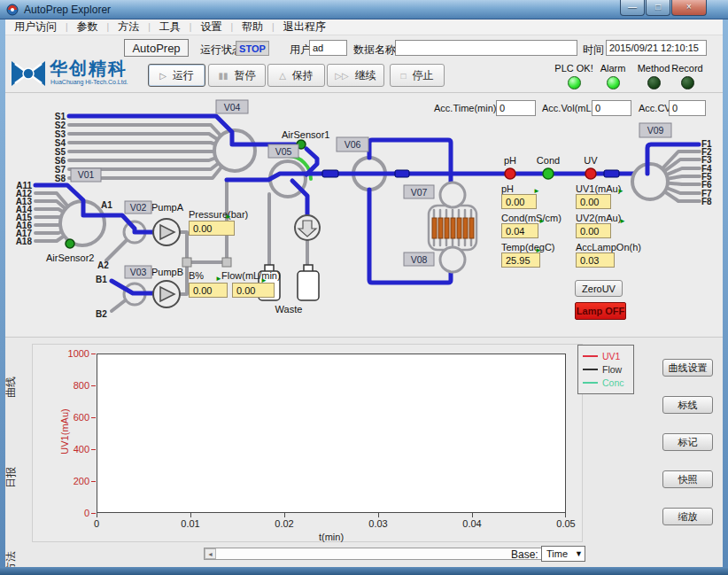 This screenshot has width=728, height=575. What do you see at coordinates (97, 524) in the screenshot?
I see `x-tick: 0` at bounding box center [97, 524].